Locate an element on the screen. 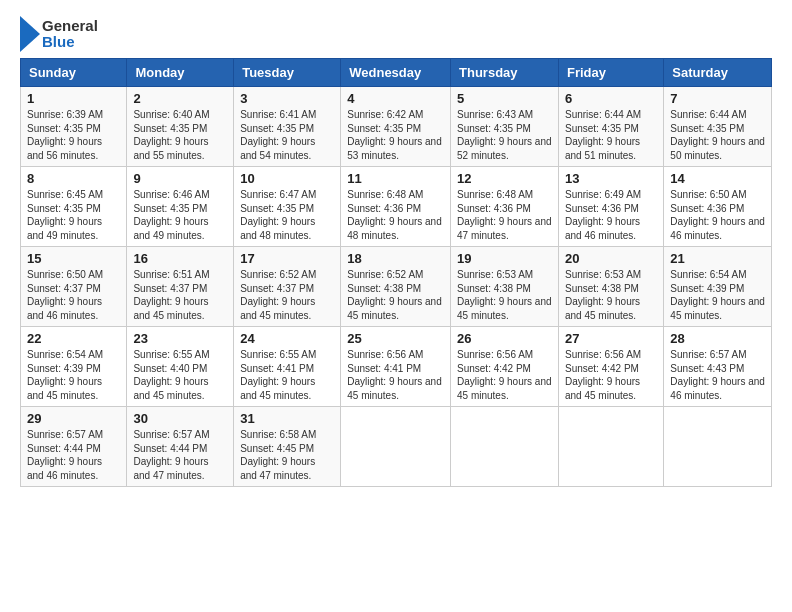 This screenshot has width=792, height=612. cell-text: Sunrise: 6:55 AMSunset: 4:40 PMDaylight:… is located at coordinates (171, 375).